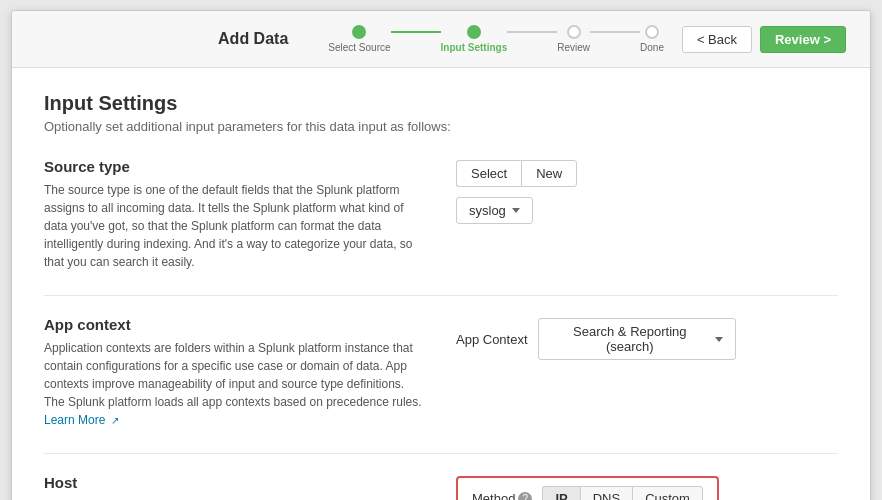  Describe the element at coordinates (441, 104) in the screenshot. I see `input-settings-title: Input Settings` at that location.